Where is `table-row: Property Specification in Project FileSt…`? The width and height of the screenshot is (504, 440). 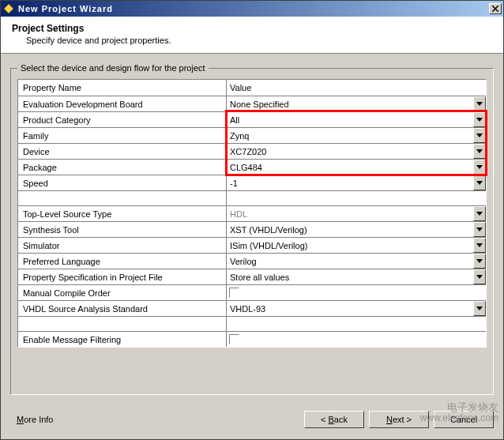 table-row: Property Specification in Project FileSt… is located at coordinates (252, 276).